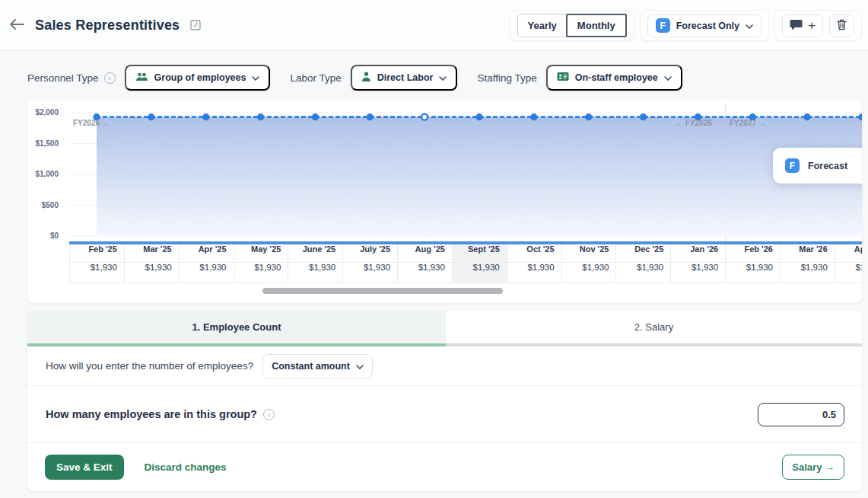 Image resolution: width=868 pixels, height=498 pixels. What do you see at coordinates (370, 254) in the screenshot?
I see `month-header-cell: July '25` at bounding box center [370, 254].